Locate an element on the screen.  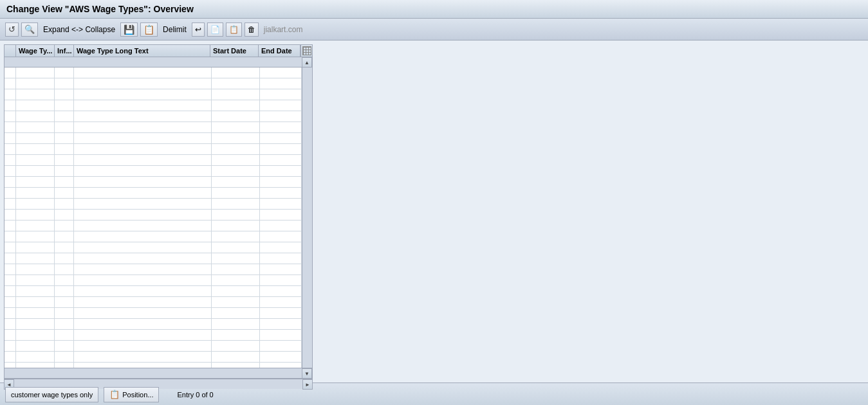
entry-count: Entry 0 of 0 is located at coordinates (195, 395).